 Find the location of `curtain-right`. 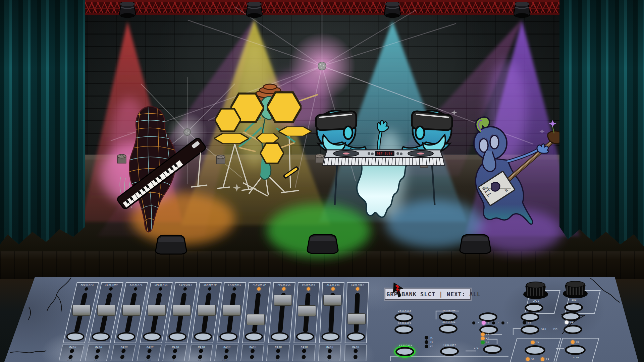

curtain-right is located at coordinates (602, 125).